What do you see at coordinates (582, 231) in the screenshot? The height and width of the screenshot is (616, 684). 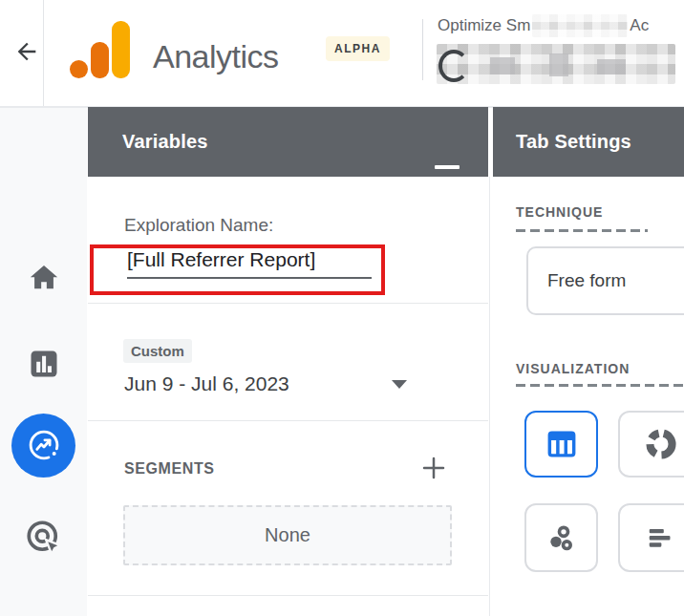 I see `technique-label-underline` at bounding box center [582, 231].